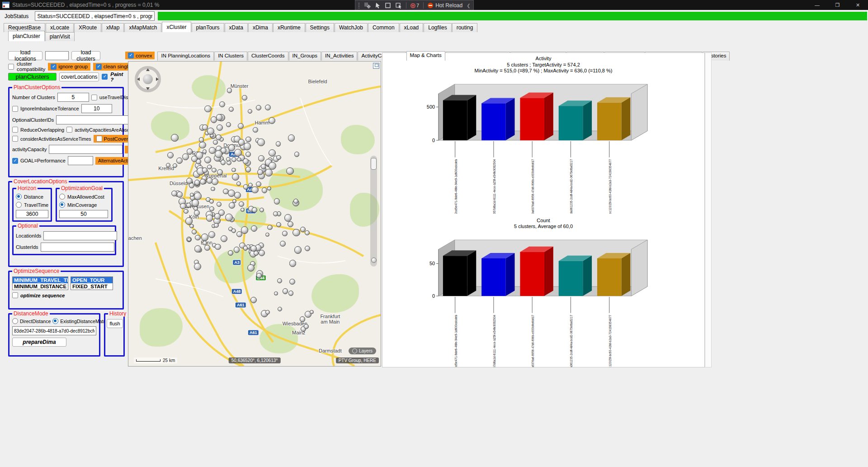 This screenshot has width=868, height=467. What do you see at coordinates (143, 28) in the screenshot?
I see `main-tab-xmapmatch: xMapMatch` at bounding box center [143, 28].